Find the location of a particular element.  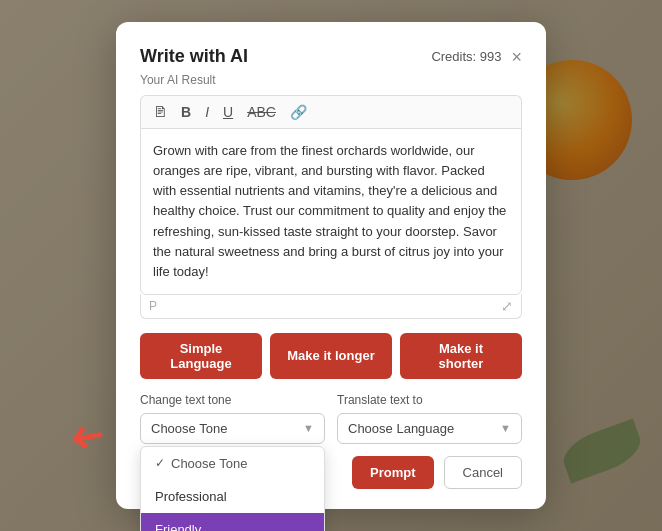

tone-chevron-icon: ▼ is located at coordinates (308, 428).